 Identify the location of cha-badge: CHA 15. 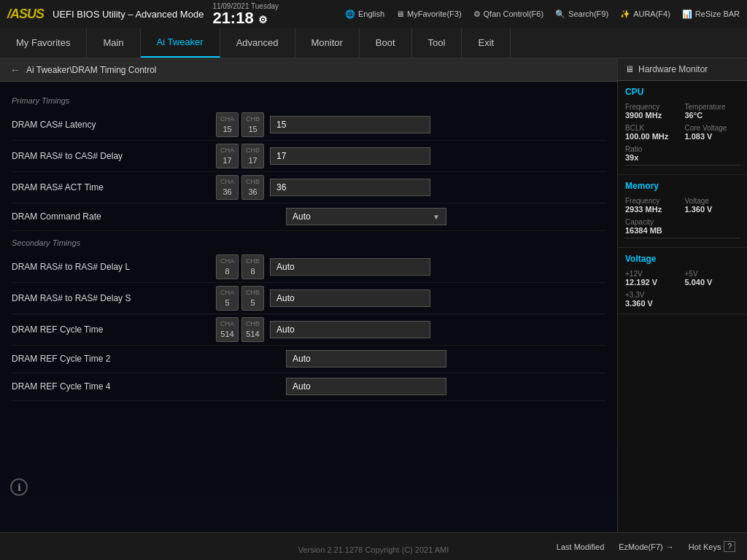
(228, 125).